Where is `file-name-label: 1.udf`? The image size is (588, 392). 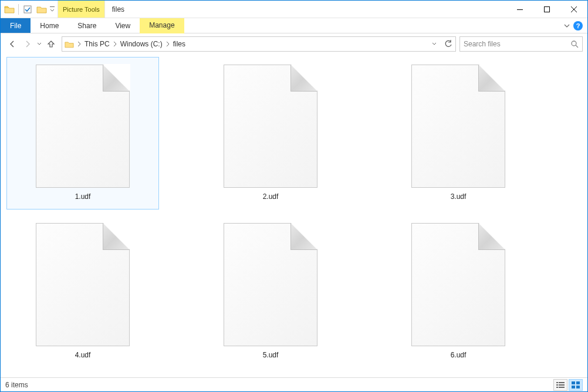
file-name-label: 1.udf is located at coordinates (83, 197).